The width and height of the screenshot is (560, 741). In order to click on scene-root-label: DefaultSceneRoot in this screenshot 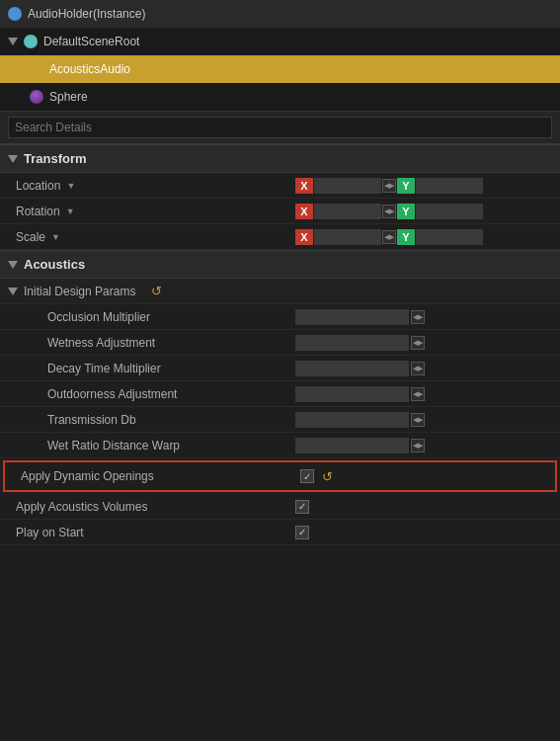, I will do `click(91, 41)`.